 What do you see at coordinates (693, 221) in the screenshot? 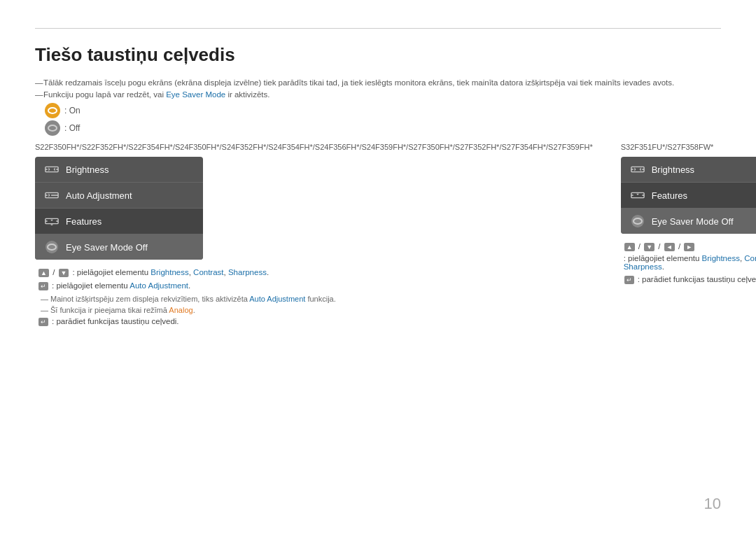
I see `right-menu-eye-saver-label: Eye Saver Mode Off` at bounding box center [693, 221].